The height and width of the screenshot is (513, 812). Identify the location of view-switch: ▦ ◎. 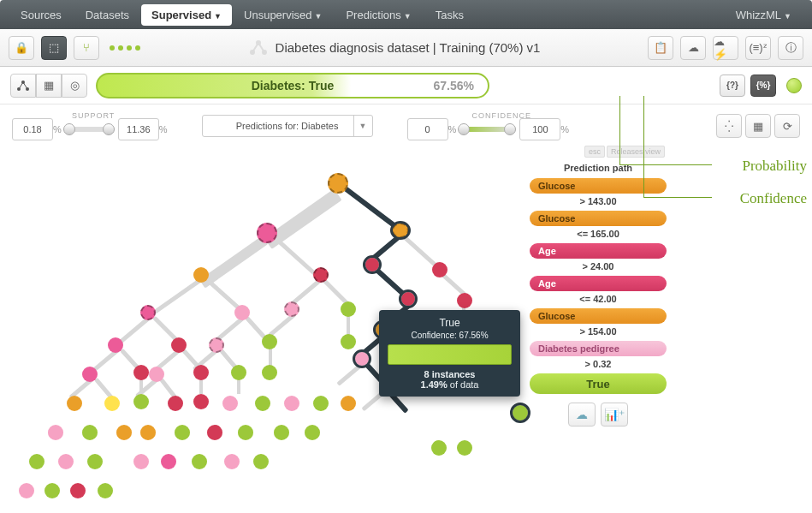
(49, 86).